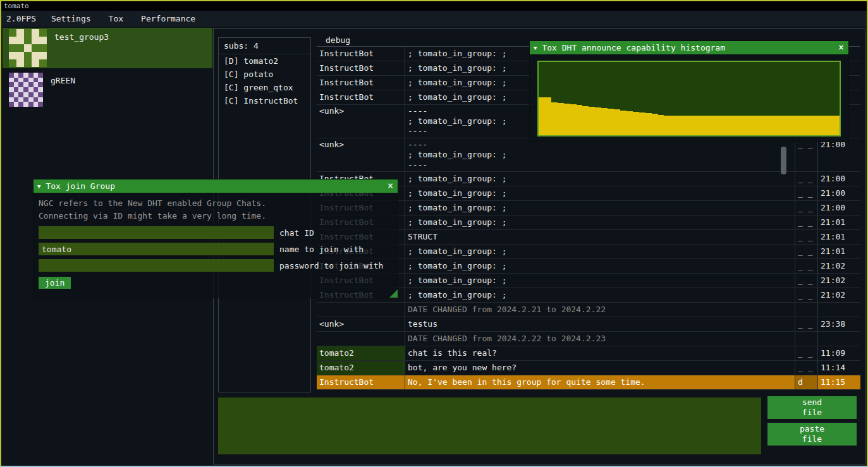  I want to click on paste-file-button: paste file, so click(812, 434).